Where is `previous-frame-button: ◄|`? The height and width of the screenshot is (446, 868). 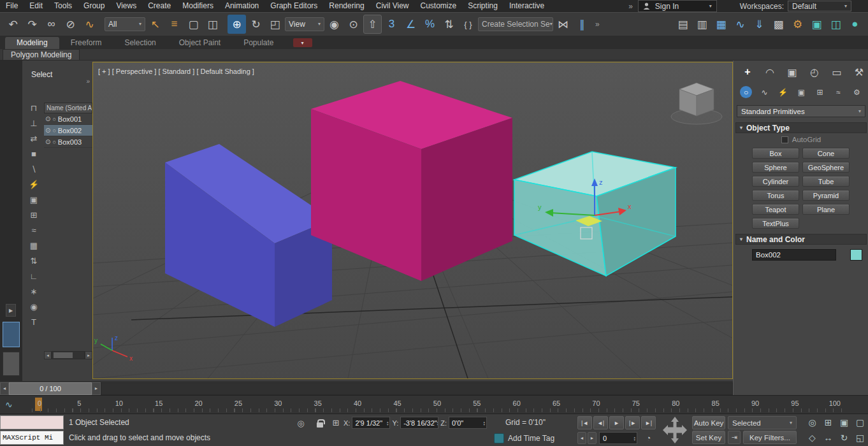 previous-frame-button: ◄| is located at coordinates (600, 423).